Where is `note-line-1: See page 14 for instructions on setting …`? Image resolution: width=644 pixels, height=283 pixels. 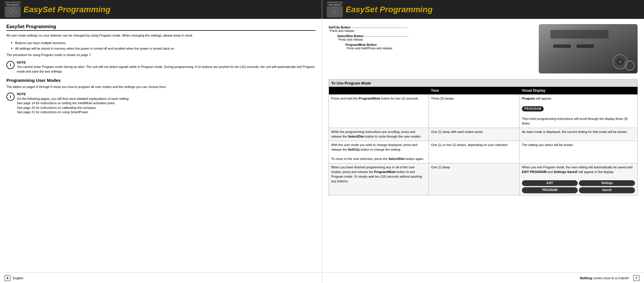
note-line-1: See page 14 for instructions on setting … is located at coordinates (73, 103).